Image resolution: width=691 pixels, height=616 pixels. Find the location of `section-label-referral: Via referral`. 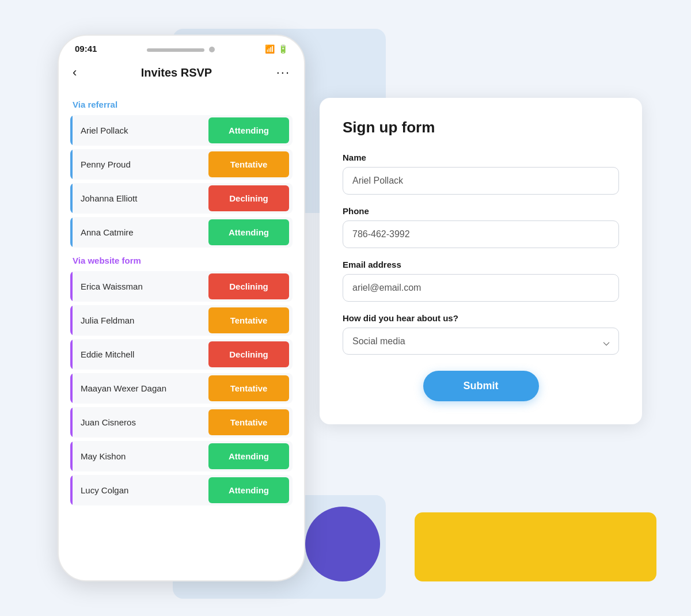

section-label-referral: Via referral is located at coordinates (183, 105).